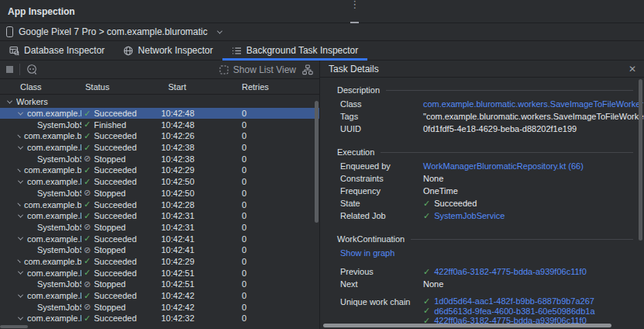 Image resolution: width=644 pixels, height=329 pixels. I want to click on show-in-graph-link: Show in graph, so click(485, 253).